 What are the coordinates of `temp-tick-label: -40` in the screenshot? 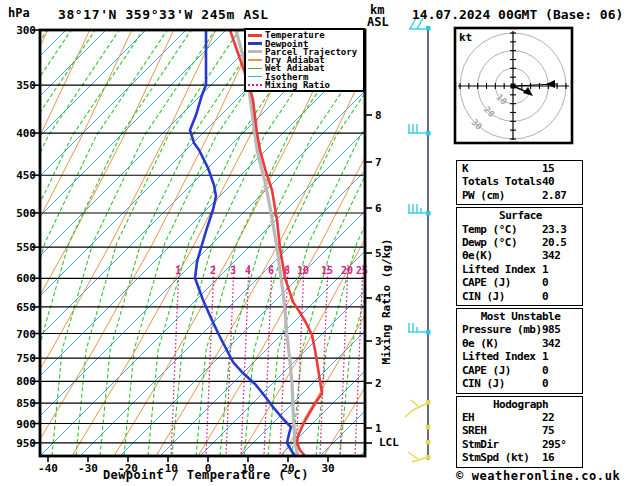 It's located at (48, 468).